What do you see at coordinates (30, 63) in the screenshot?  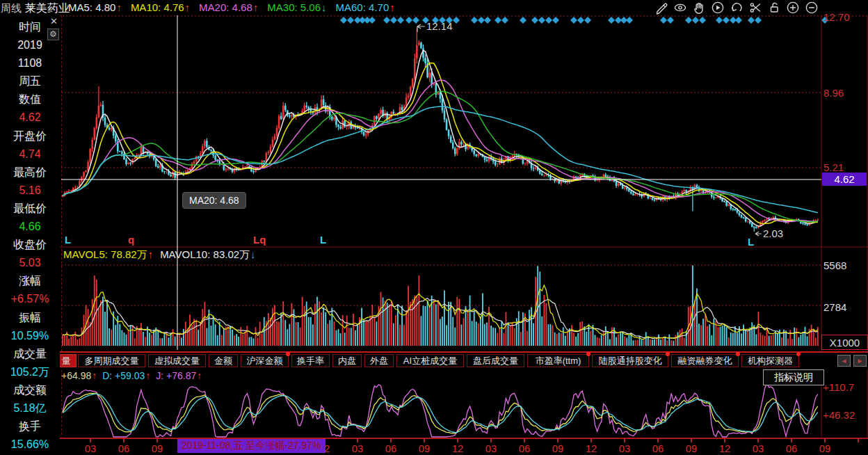 I see `quote-row-value: 1108` at bounding box center [30, 63].